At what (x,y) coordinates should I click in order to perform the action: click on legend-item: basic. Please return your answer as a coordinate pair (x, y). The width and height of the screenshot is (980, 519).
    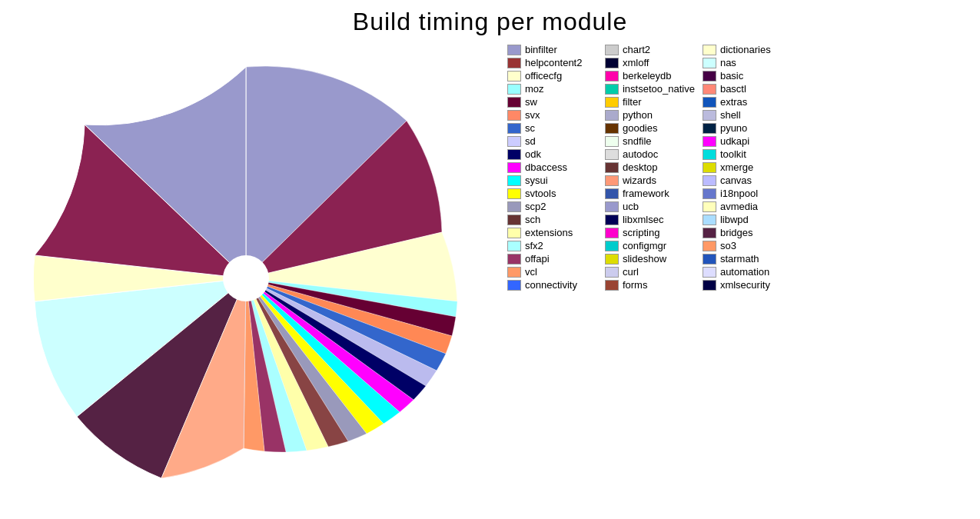
    Looking at the image, I should click on (747, 75).